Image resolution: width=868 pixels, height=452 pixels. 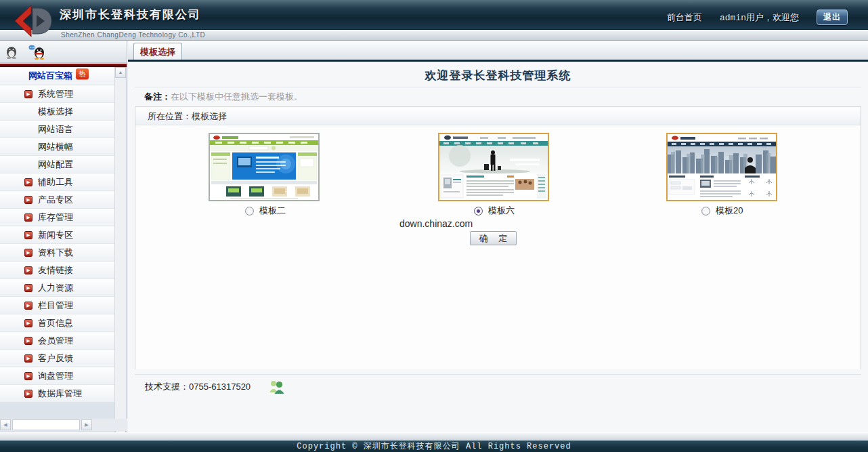 What do you see at coordinates (56, 200) in the screenshot?
I see `sidebar-item-label: 产品专区` at bounding box center [56, 200].